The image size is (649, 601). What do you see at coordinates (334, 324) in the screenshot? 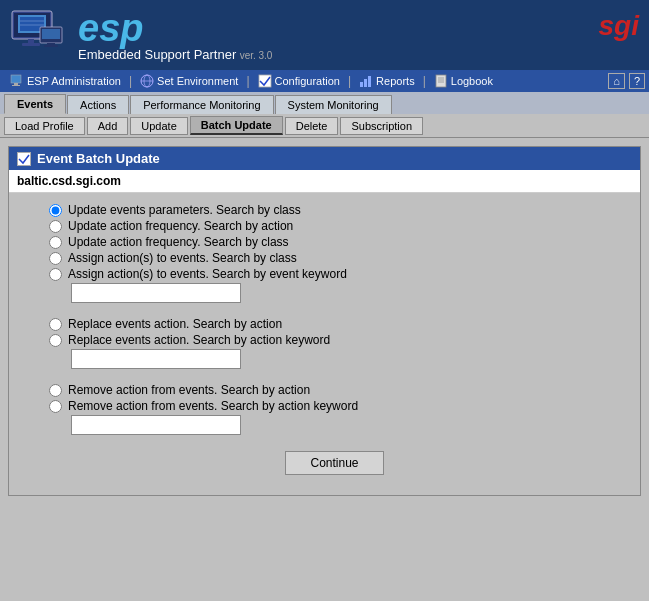
I see `radio-item-opt6: Replace events action. Search by action` at bounding box center [334, 324].